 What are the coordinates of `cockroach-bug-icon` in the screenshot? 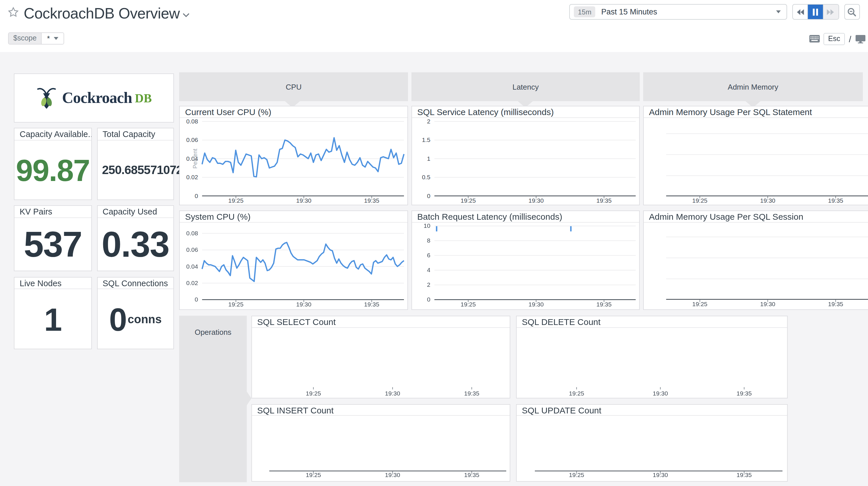 It's located at (47, 98).